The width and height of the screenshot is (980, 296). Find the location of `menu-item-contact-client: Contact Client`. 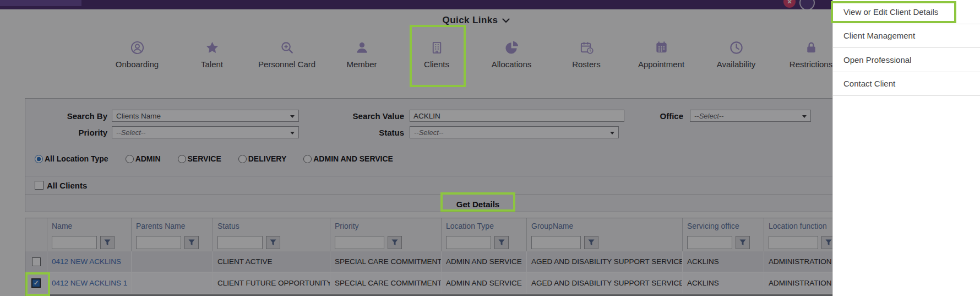

menu-item-contact-client: Contact Client is located at coordinates (906, 84).